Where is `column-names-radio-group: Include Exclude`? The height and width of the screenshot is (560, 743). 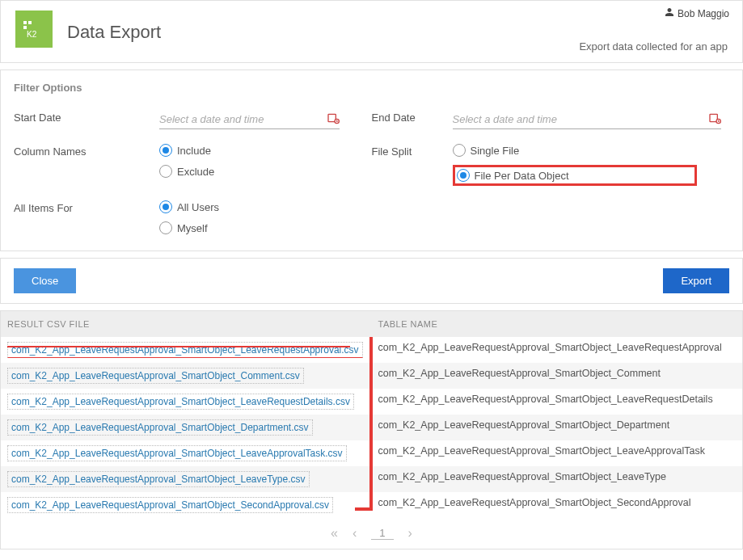 column-names-radio-group: Include Exclude is located at coordinates (249, 161).